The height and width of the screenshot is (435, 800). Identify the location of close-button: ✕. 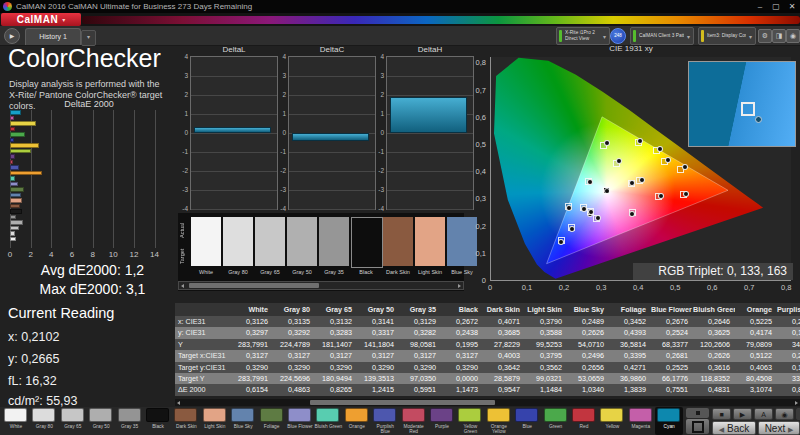
(792, 6).